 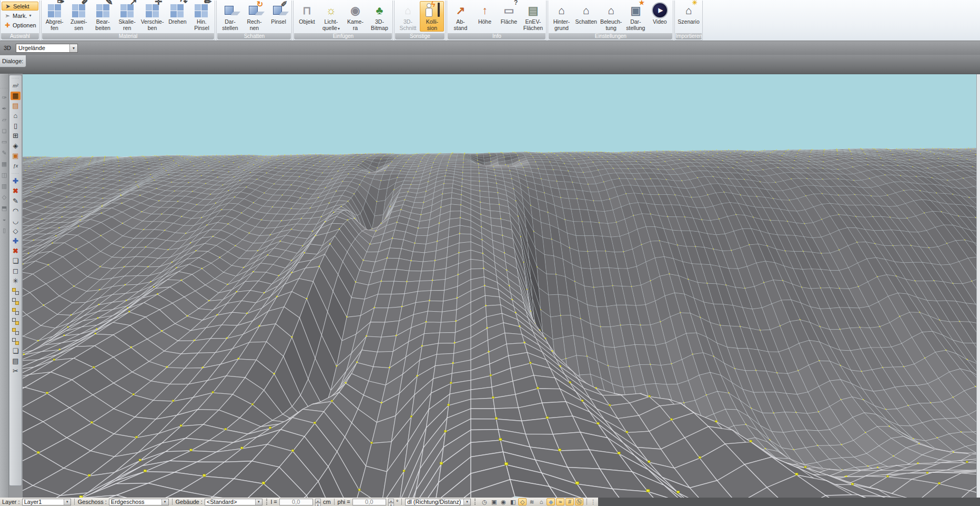 What do you see at coordinates (391, 502) in the screenshot?
I see `angle-spinner: ▴ ▾` at bounding box center [391, 502].